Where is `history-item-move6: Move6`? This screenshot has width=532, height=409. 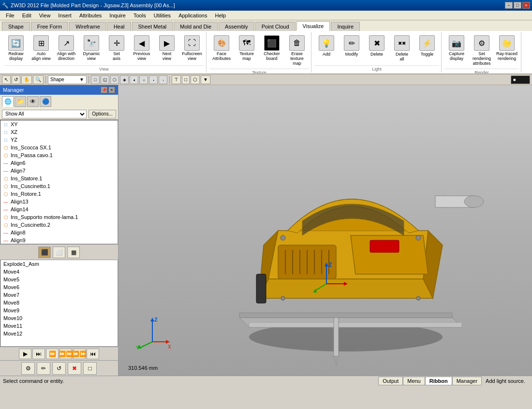
history-item-move6: Move6 is located at coordinates (59, 287).